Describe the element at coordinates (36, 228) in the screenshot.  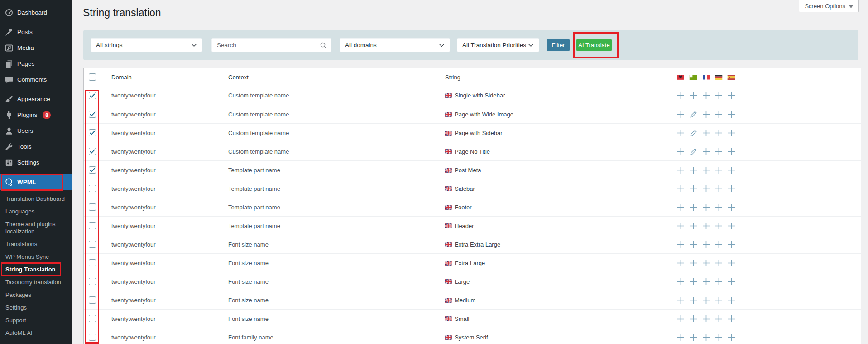
I see `sidebar-subitem-theme-and-plugins-localization: Theme and plugins localization` at that location.